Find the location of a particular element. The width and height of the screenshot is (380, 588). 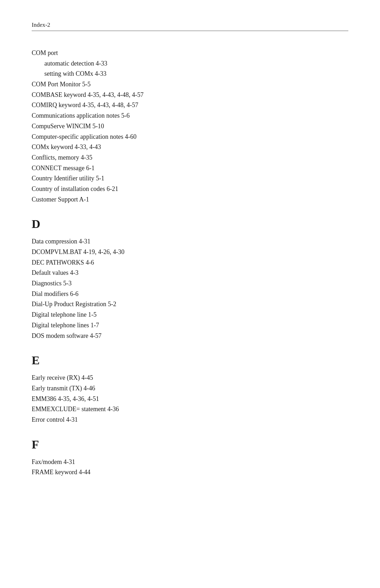

entry-text: DCOMPVLM.BAT is located at coordinates (57, 252).